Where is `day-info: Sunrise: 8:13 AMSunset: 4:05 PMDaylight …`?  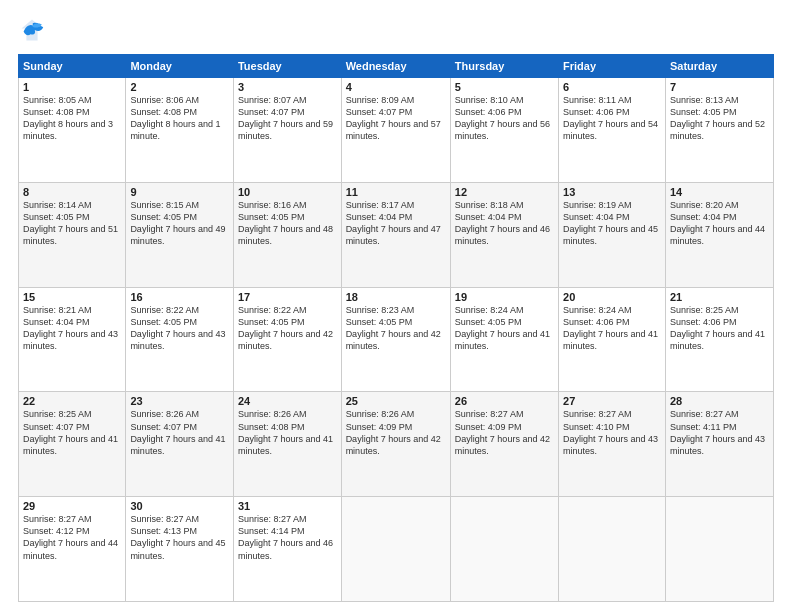
day-info: Sunrise: 8:13 AMSunset: 4:05 PMDaylight … is located at coordinates (720, 118).